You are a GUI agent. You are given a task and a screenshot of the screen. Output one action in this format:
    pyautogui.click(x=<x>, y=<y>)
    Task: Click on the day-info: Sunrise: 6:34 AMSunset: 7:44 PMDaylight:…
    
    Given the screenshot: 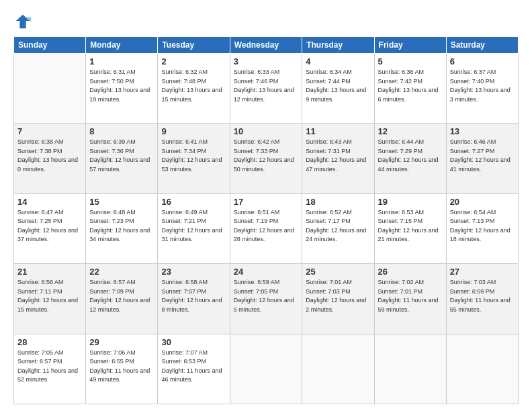 What is the action you would take?
    pyautogui.click(x=338, y=86)
    